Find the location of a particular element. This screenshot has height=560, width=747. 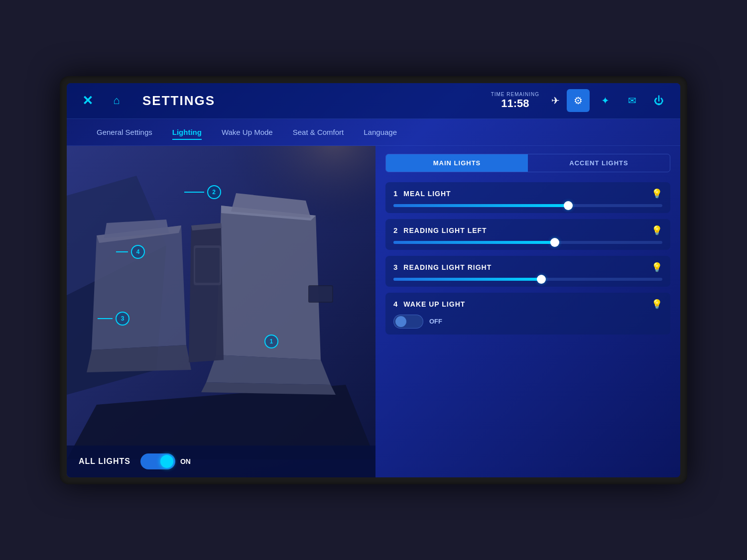

tab-accent-lights: ACCENT LIGHTS is located at coordinates (599, 163).